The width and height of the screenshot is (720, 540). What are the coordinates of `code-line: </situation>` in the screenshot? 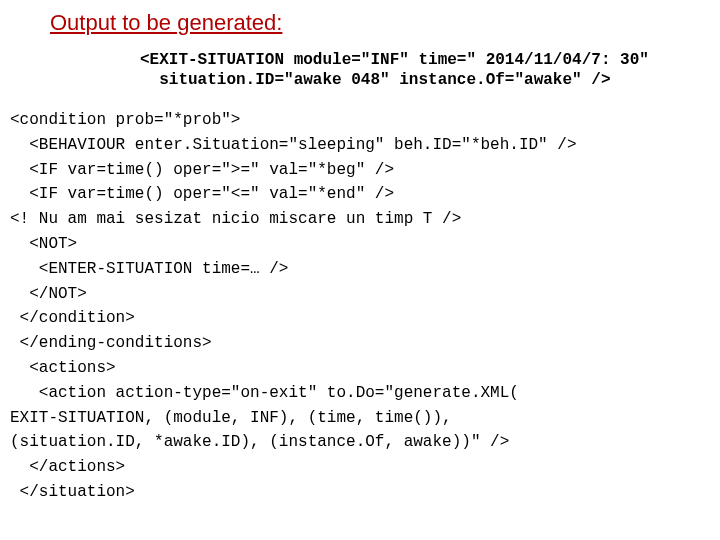 It's located at (72, 492).